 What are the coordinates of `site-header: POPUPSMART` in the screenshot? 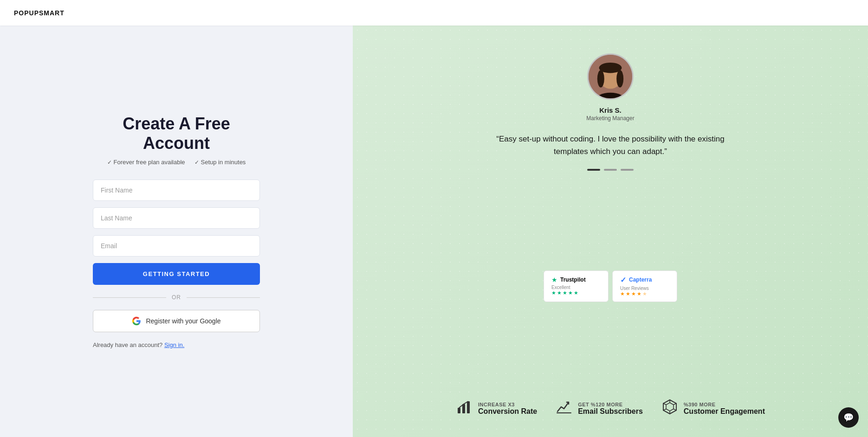 It's located at (434, 13).